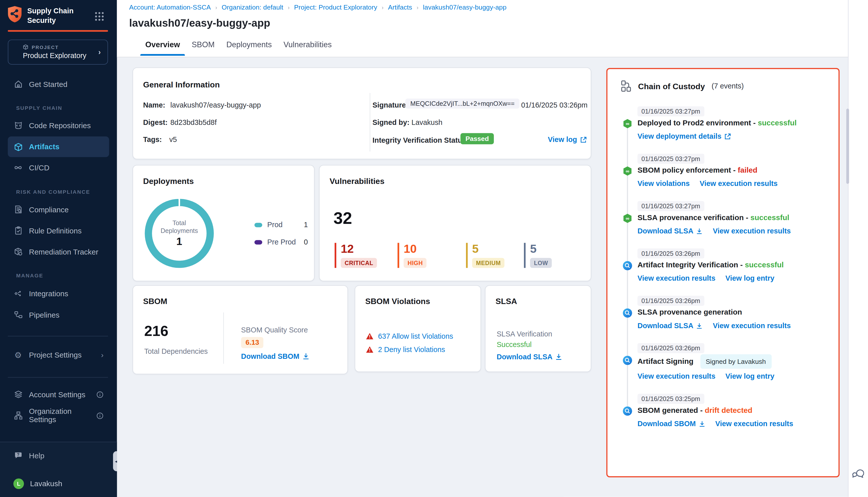 This screenshot has width=868, height=497. I want to click on event-timestamp: 01/16/2025 03:27pm, so click(671, 111).